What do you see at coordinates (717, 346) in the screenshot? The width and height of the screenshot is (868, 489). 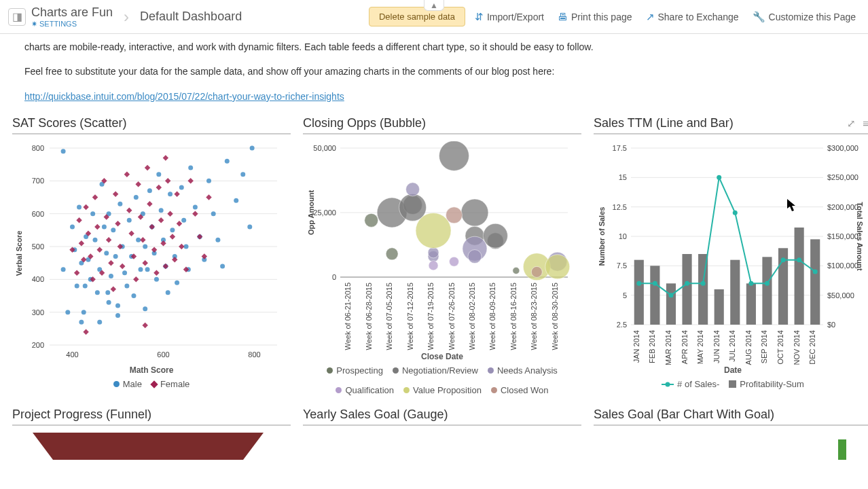 I see `svg-text: JUN 2014` at bounding box center [717, 346].